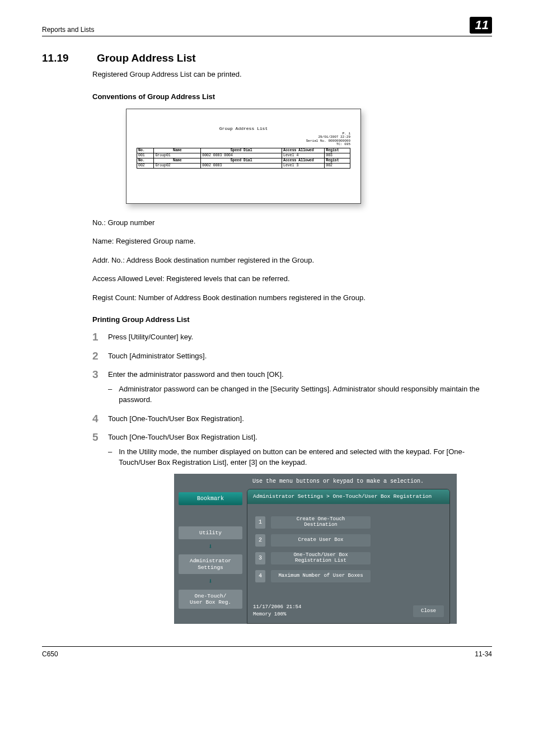  I want to click on step-1: Press [Utility/Counter] key., so click(292, 337).